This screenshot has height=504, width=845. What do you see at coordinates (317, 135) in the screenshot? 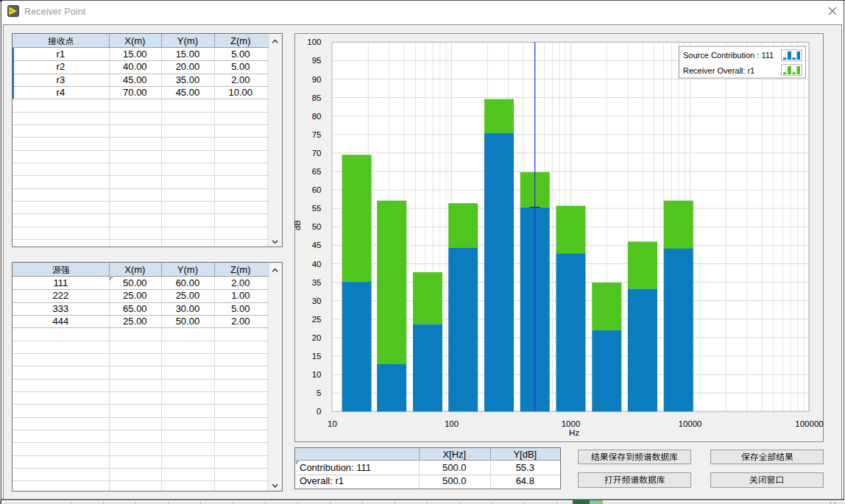
I see `svg-text: 75` at bounding box center [317, 135].